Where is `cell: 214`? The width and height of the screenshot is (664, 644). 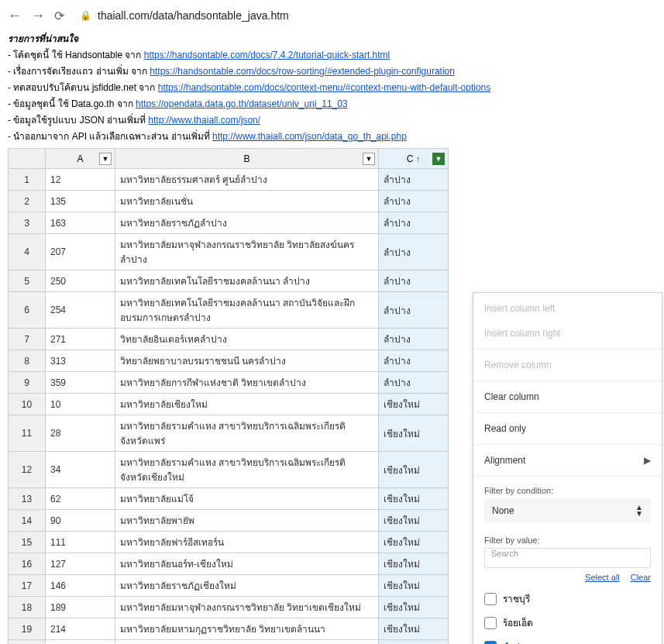 cell: 214 is located at coordinates (81, 629).